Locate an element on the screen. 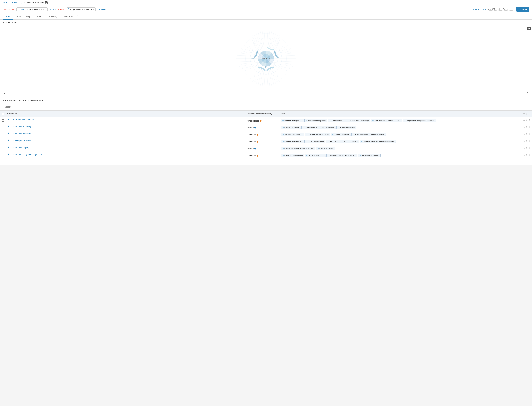  capability-col-header: Capability ▲ is located at coordinates (125, 114).